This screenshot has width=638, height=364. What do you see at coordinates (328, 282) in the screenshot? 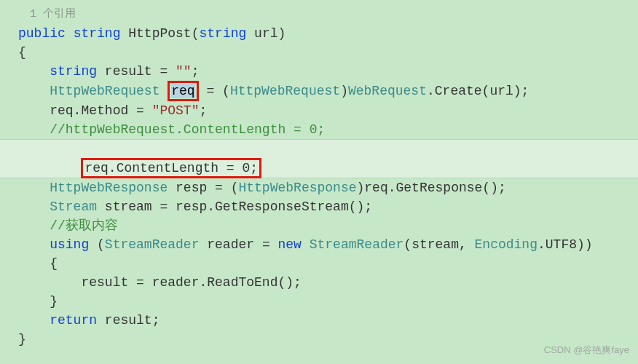
I see `code-line-readtoend: result = reader.ReadToEnd();` at bounding box center [328, 282].